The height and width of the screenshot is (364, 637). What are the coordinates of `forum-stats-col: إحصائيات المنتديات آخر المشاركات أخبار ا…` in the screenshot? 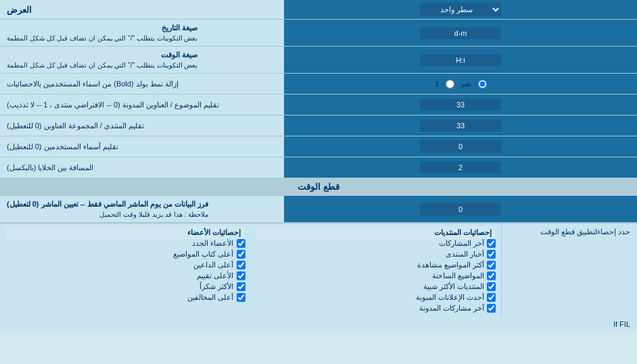 It's located at (377, 270).